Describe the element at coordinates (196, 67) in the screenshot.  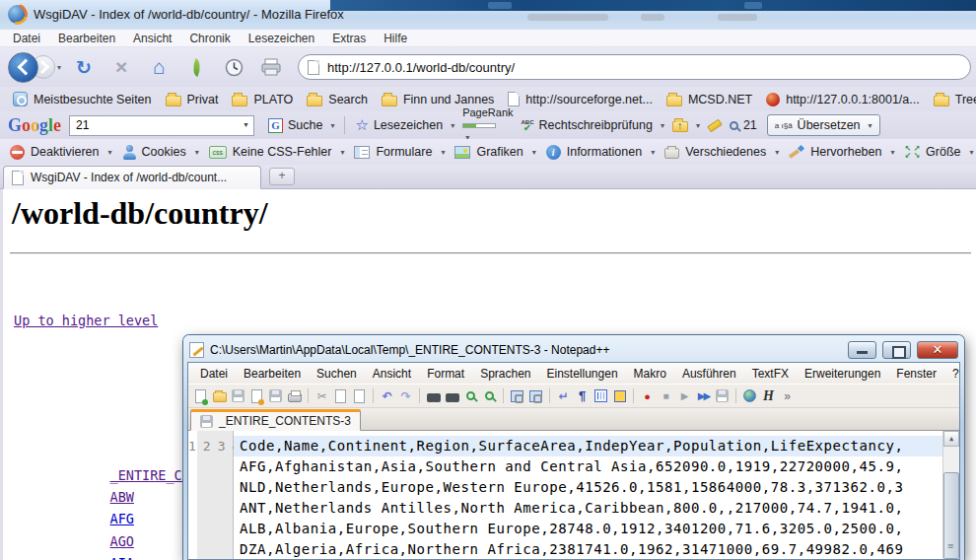
I see `theme-leaf-icon` at that location.